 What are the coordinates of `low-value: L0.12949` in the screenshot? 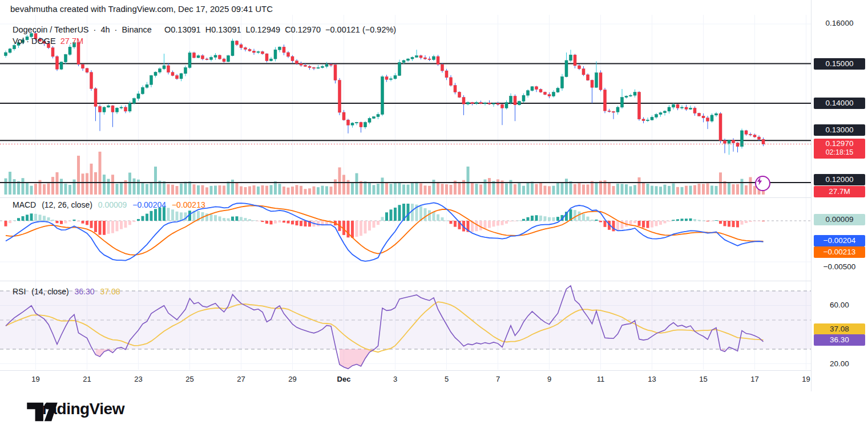 It's located at (263, 30).